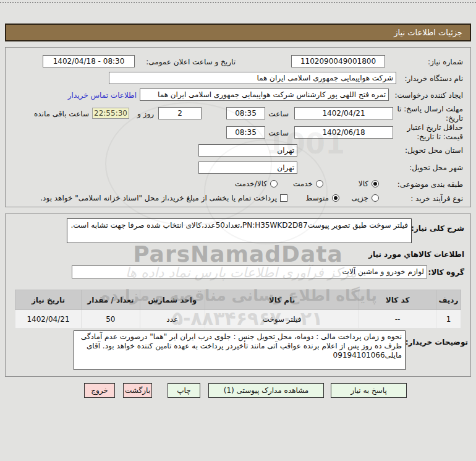 This screenshot has width=476, height=461. I want to click on goods-table: ردیف کد کالا نام کالا واحد شمارش تعداد /…, so click(238, 309).